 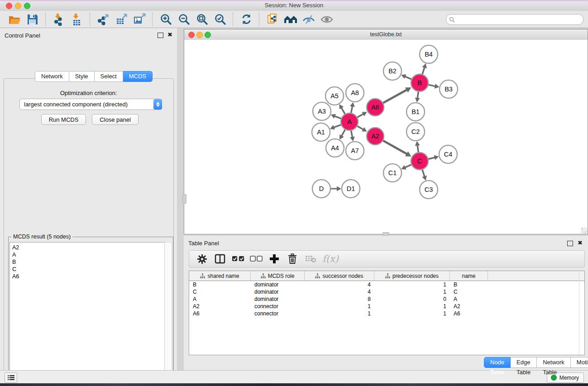 I want to click on tab-node-table: Node Table, so click(x=497, y=362).